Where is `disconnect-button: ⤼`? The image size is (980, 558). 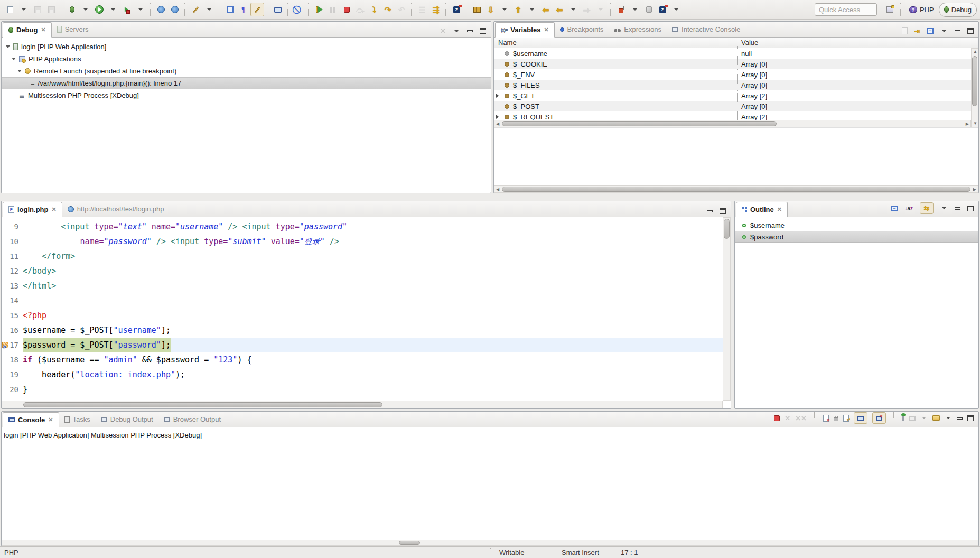 disconnect-button: ⤼ is located at coordinates (360, 10).